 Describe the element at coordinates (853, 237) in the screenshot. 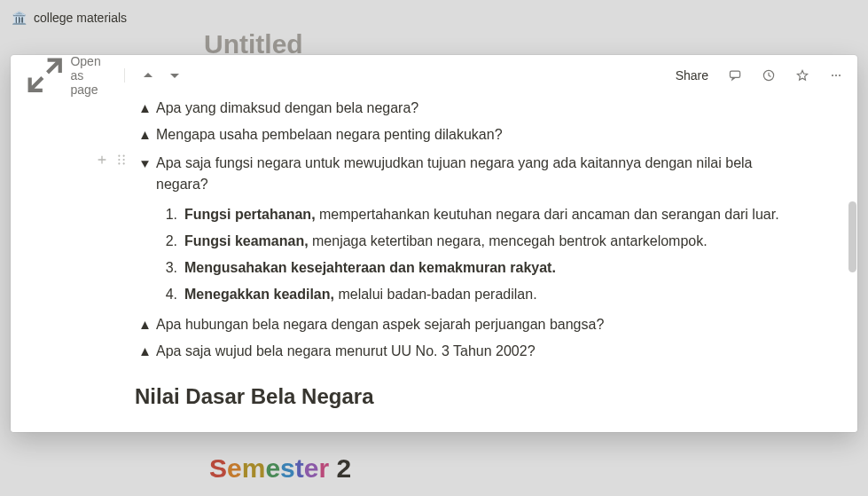

I see `scrollbar-vertical` at that location.